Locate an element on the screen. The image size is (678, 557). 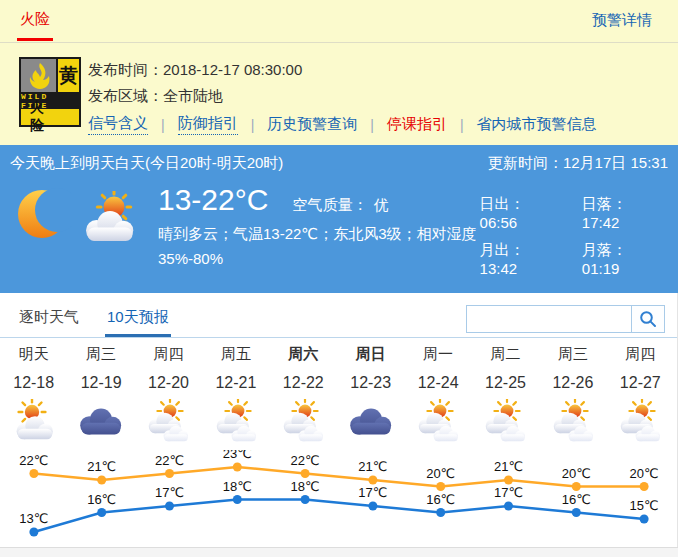
day-column: 周日12-23 is located at coordinates (370, 368).